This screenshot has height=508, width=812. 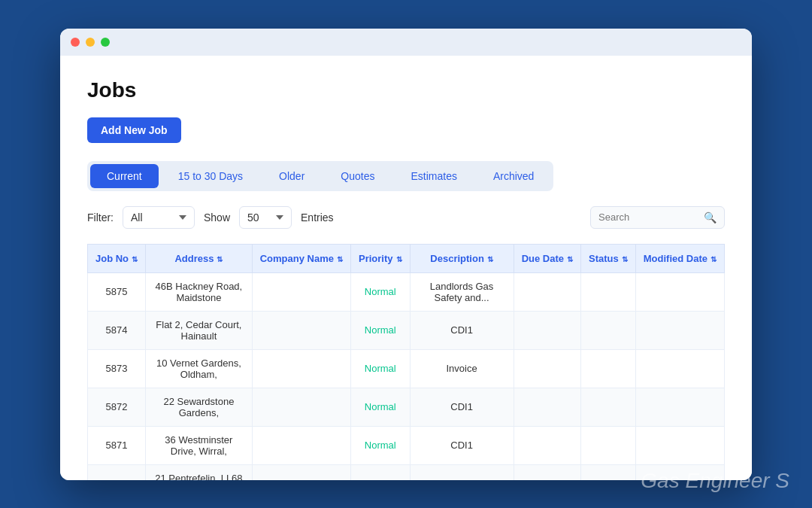 What do you see at coordinates (265, 217) in the screenshot?
I see `show-select: 102550100` at bounding box center [265, 217].